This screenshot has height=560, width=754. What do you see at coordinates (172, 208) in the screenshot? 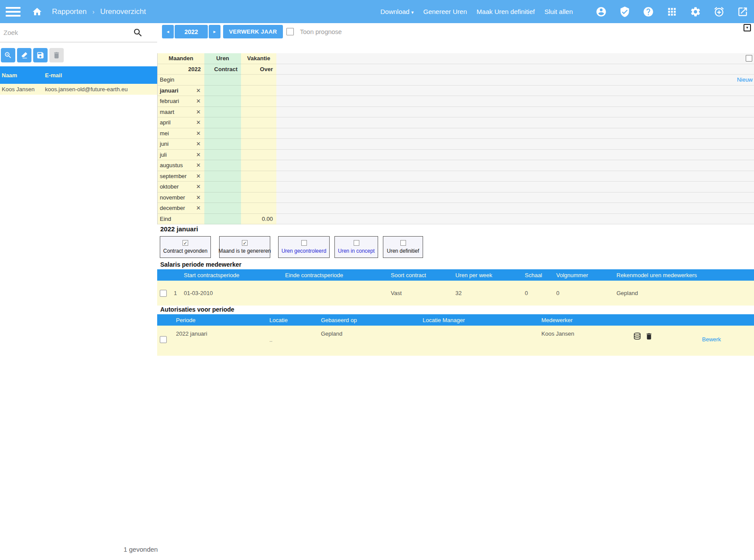
I see `month-label-december: december` at bounding box center [172, 208].